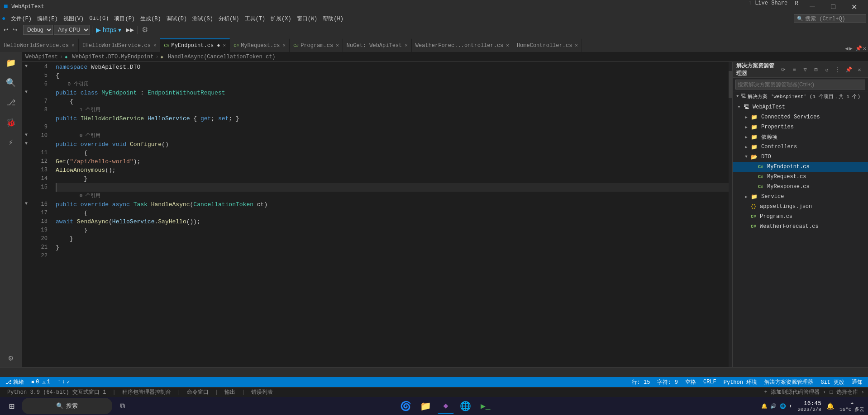  I want to click on tab-close-4: ×, so click(338, 46).